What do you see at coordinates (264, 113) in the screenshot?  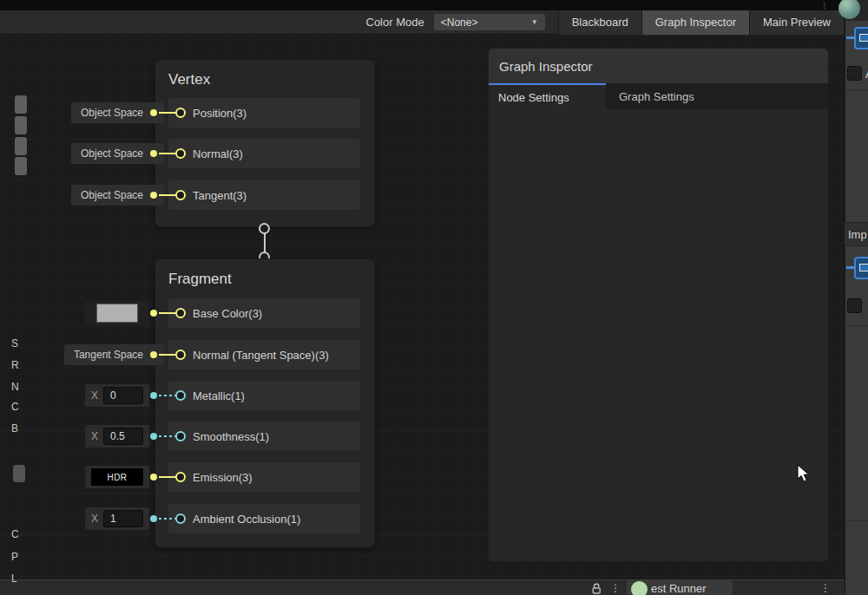 I see `node-row-slot: Position(3)` at bounding box center [264, 113].